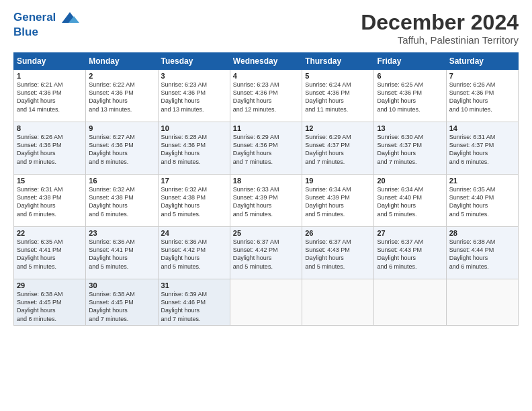 The image size is (532, 411). I want to click on calendar-cell: 21 Sunrise: 6:35 AM Sunset: 4:40 PM Dayl…, so click(482, 201).